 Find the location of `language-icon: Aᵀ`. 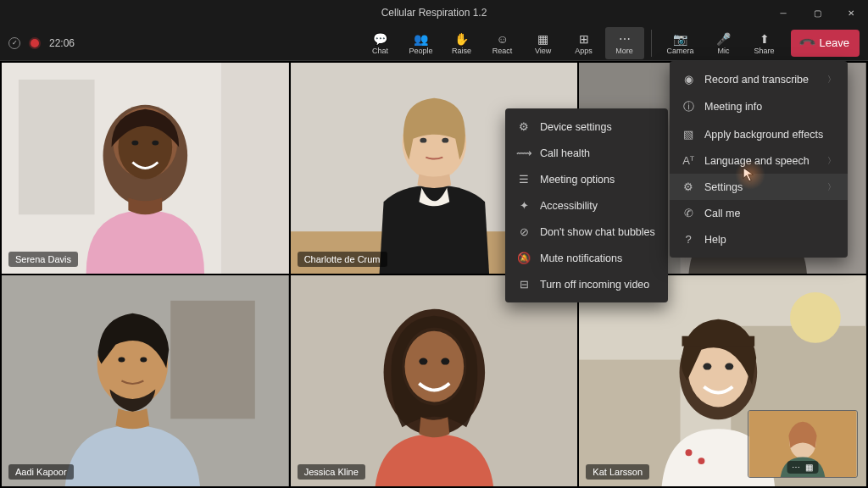

language-icon: Aᵀ is located at coordinates (688, 161).